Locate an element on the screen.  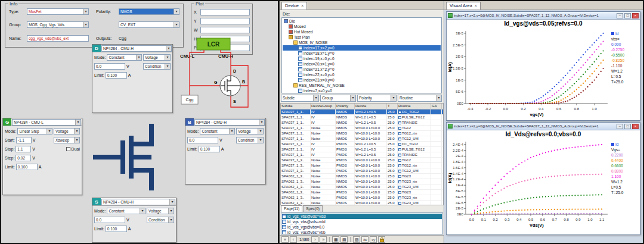
id-vds-plot: 0.00.10.20.30.40.50.60.70.80.91.01.10E02… is located at coordinates (529, 183).